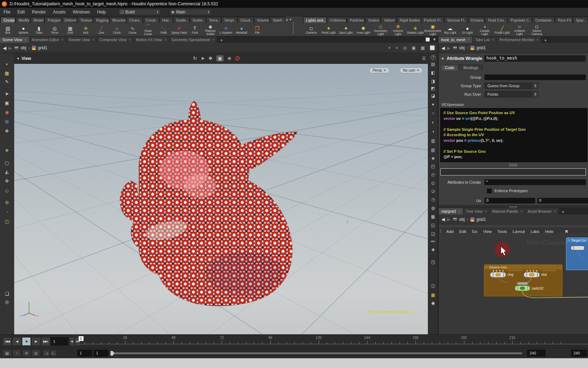  I want to click on timeline-ruler: 1 24487296120144168192216, so click(333, 341).